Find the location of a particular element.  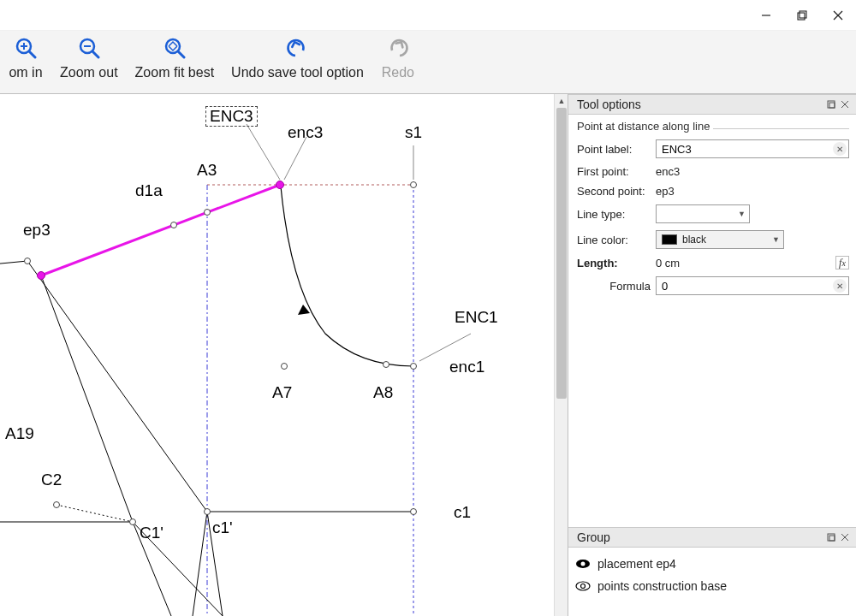

point-label-C1p: C1' is located at coordinates (152, 533).